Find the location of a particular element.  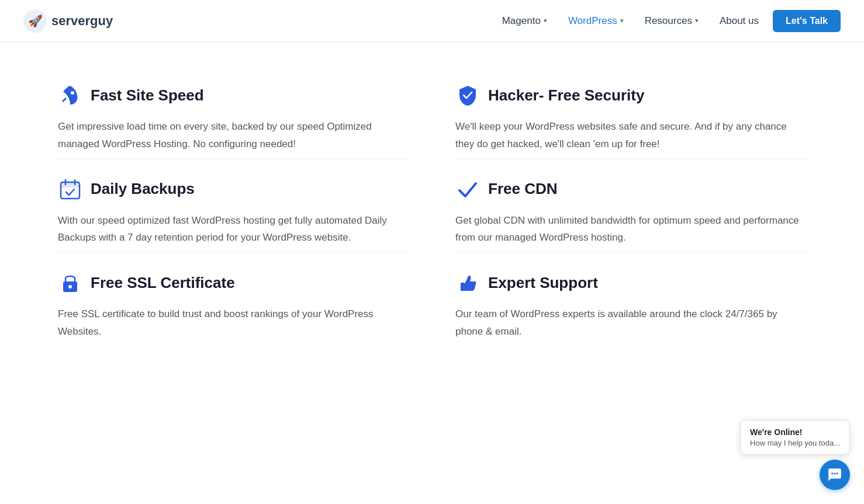

rocket-icon is located at coordinates (70, 95).